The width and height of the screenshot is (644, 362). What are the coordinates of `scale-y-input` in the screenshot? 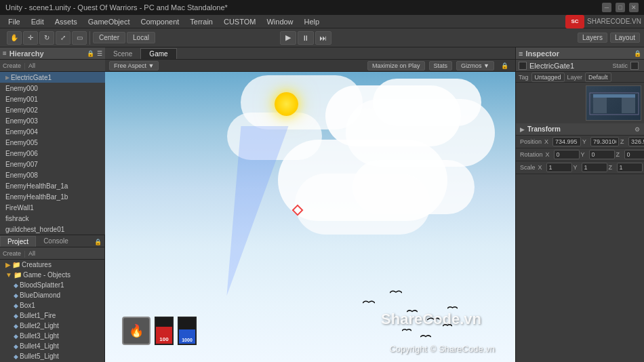 It's located at (595, 167).